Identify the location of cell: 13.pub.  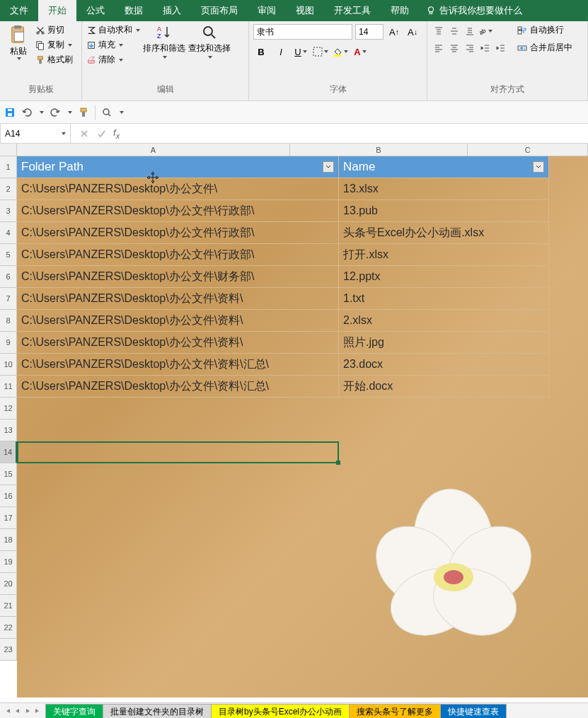
(444, 211).